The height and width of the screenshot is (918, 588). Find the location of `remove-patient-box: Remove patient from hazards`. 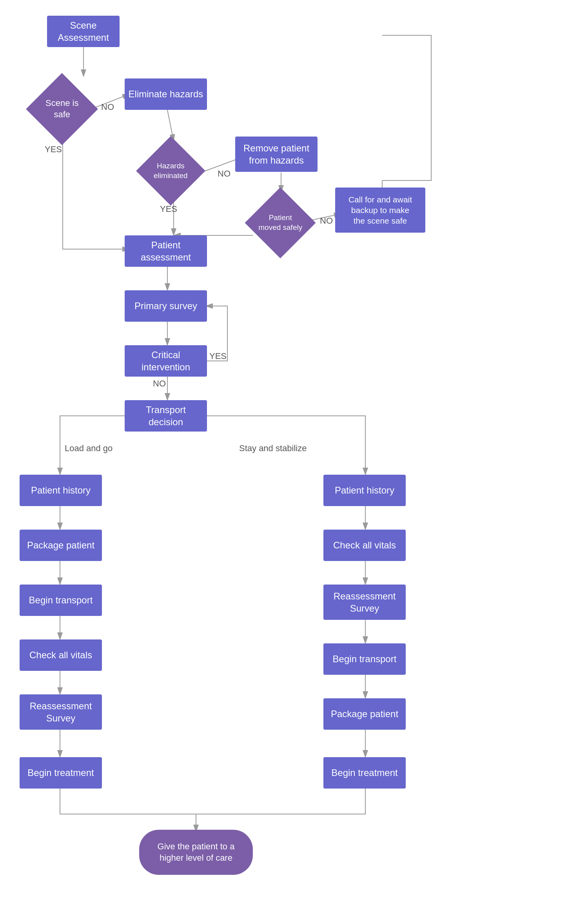

remove-patient-box: Remove patient from hazards is located at coordinates (276, 154).